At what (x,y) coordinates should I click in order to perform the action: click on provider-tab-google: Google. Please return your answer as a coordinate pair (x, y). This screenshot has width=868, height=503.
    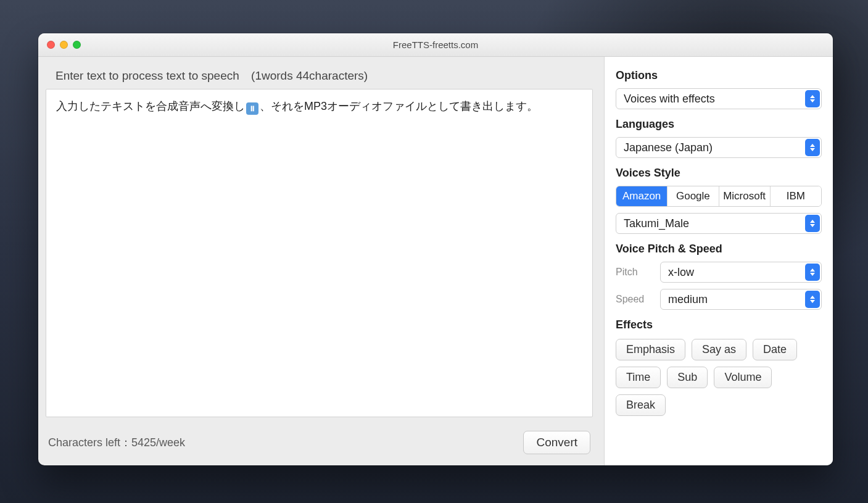
    Looking at the image, I should click on (693, 196).